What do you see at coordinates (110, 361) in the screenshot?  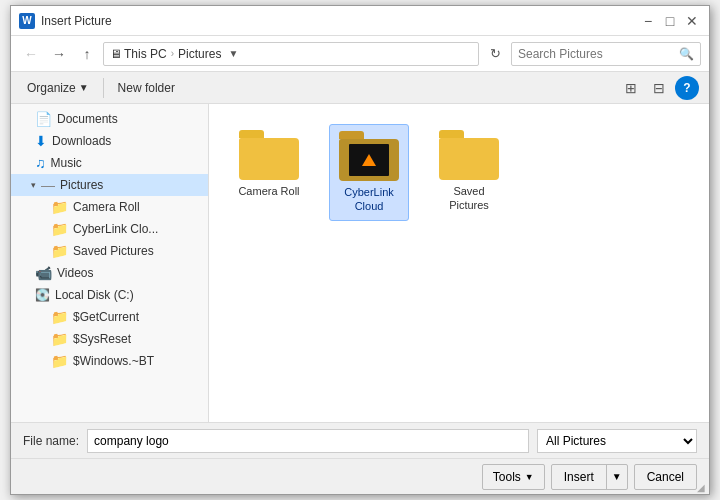 I see `sidebar-item-swindows: 📁 $Windows.~BT` at bounding box center [110, 361].